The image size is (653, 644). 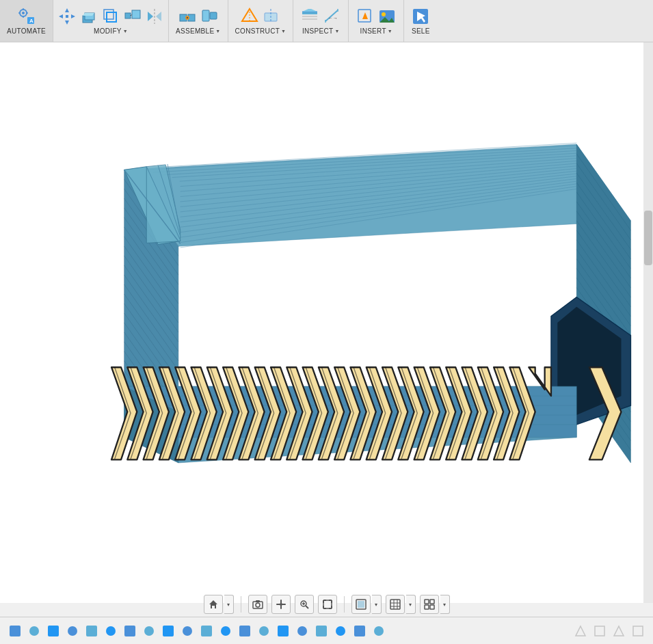 What do you see at coordinates (209, 16) in the screenshot?
I see `joint-icon` at bounding box center [209, 16].